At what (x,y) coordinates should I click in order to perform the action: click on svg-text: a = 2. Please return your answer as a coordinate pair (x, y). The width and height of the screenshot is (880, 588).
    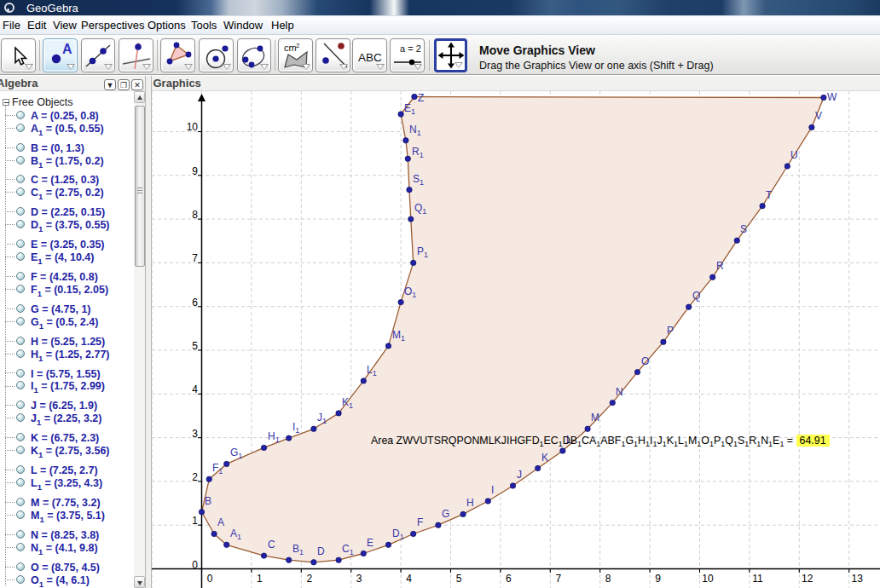
    Looking at the image, I should click on (411, 49).